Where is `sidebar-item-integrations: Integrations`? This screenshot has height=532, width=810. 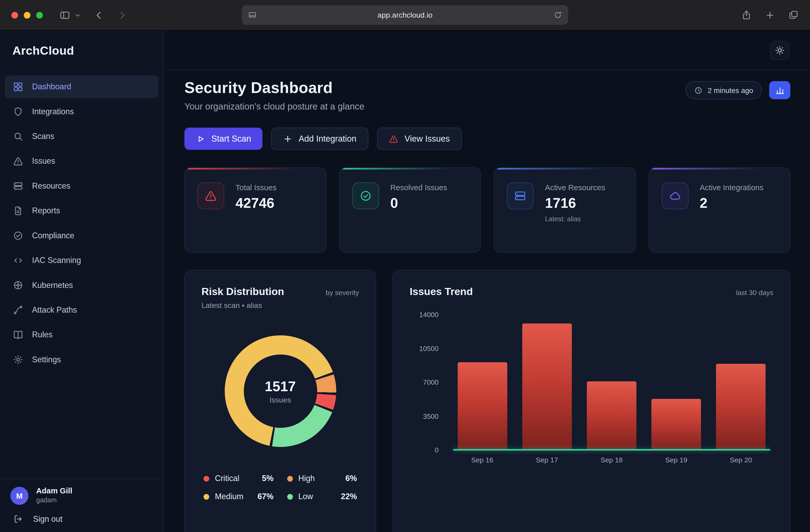 sidebar-item-integrations: Integrations is located at coordinates (82, 112).